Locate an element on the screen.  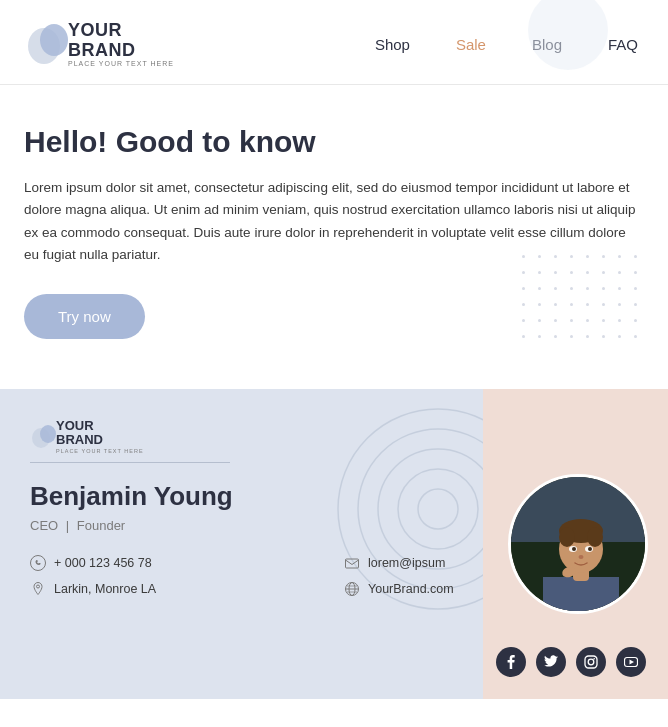
card-brand: YOURBRAND PLACE YOUR TEXT HERE is located at coordinates (334, 436).